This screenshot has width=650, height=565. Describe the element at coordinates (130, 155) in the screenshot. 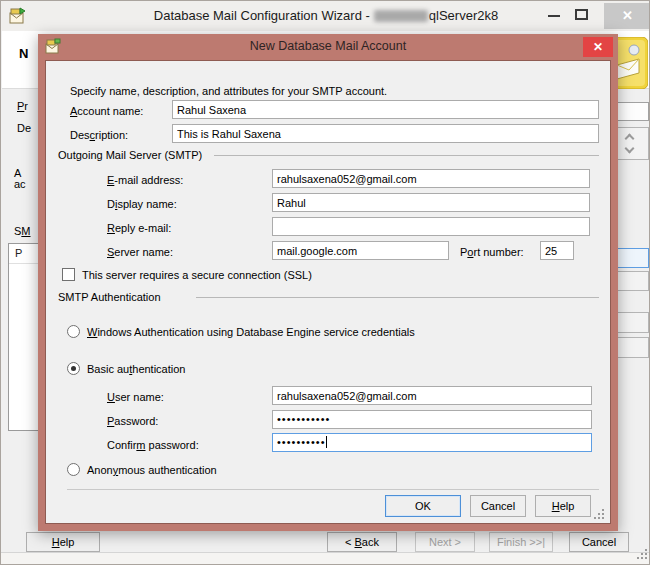

I see `smtp-group-title: Outgoing Mail Server (SMTP)` at that location.